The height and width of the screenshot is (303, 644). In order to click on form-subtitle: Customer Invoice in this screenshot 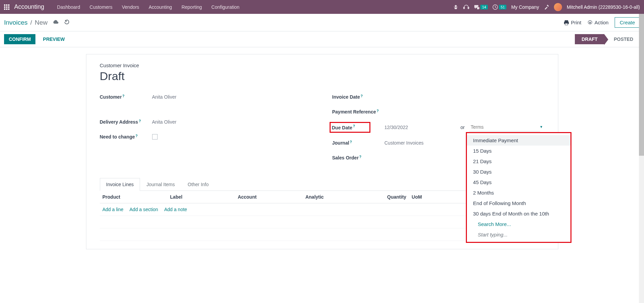, I will do `click(322, 66)`.